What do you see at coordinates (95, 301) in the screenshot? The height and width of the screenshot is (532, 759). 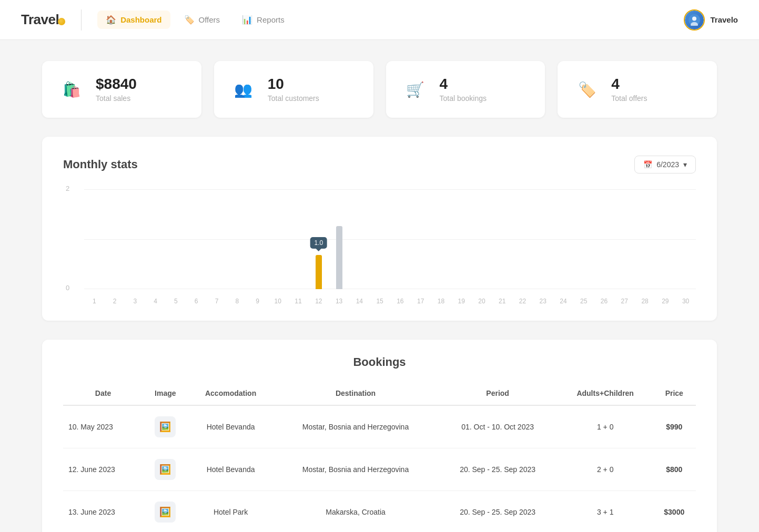 I see `x-label-1: 1` at bounding box center [95, 301].